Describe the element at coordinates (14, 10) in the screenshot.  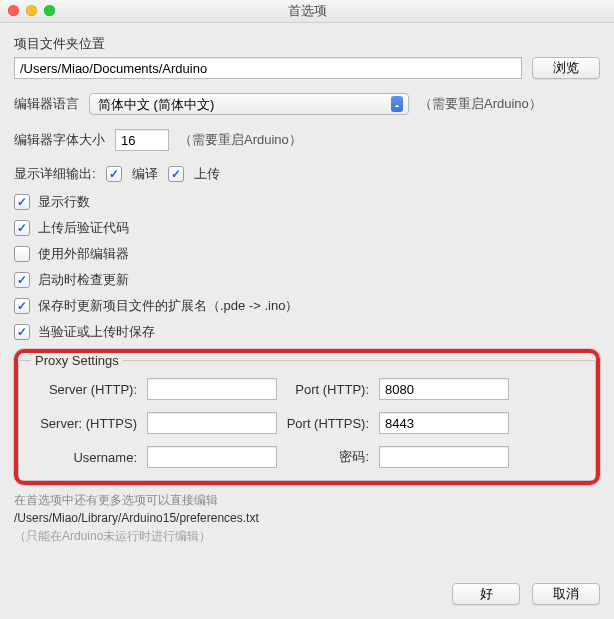
I see `close-icon` at that location.